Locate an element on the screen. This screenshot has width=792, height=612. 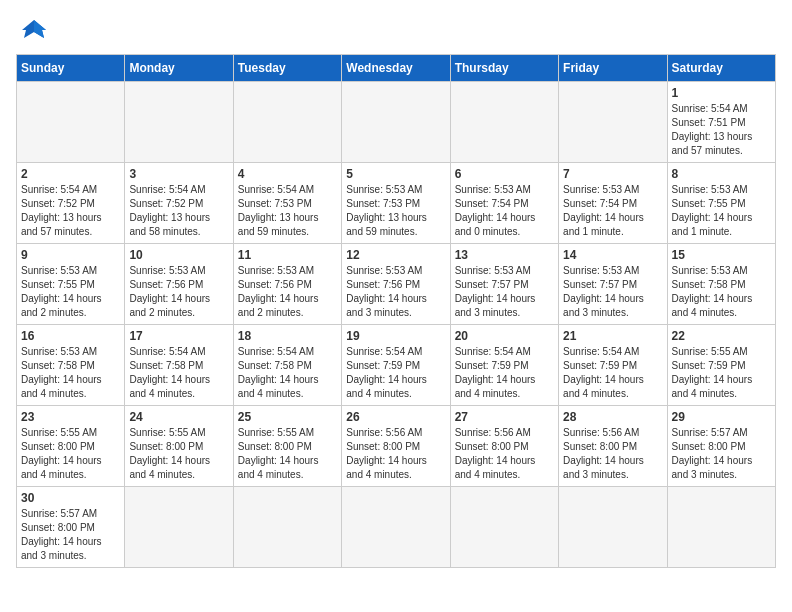
week-row-6: 30Sunrise: 5:57 AMSunset: 8:00 PMDayligh… is located at coordinates (396, 528).